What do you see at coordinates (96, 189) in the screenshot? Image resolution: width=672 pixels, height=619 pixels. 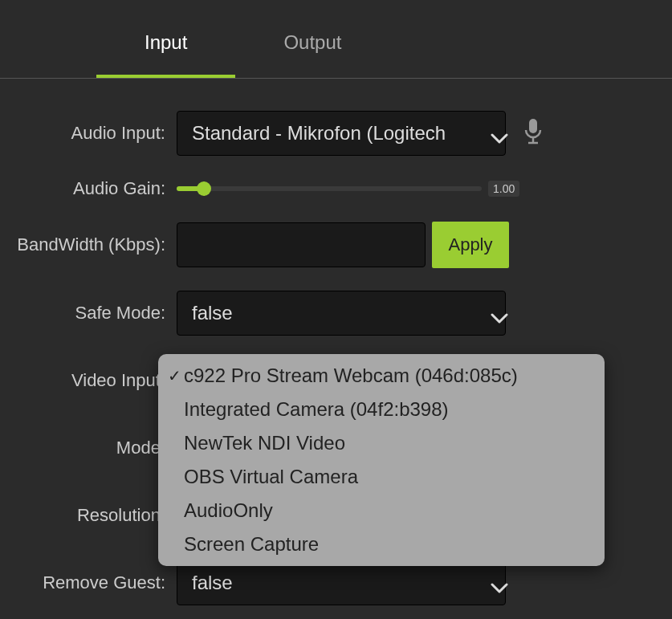 I see `audio-gain-label: Audio Gain:` at bounding box center [96, 189].